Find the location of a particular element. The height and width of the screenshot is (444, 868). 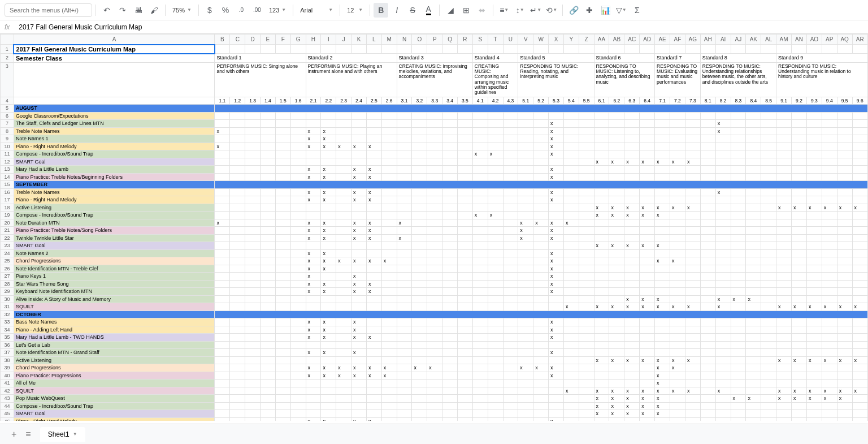

cell: Bass Note Names is located at coordinates (114, 322).